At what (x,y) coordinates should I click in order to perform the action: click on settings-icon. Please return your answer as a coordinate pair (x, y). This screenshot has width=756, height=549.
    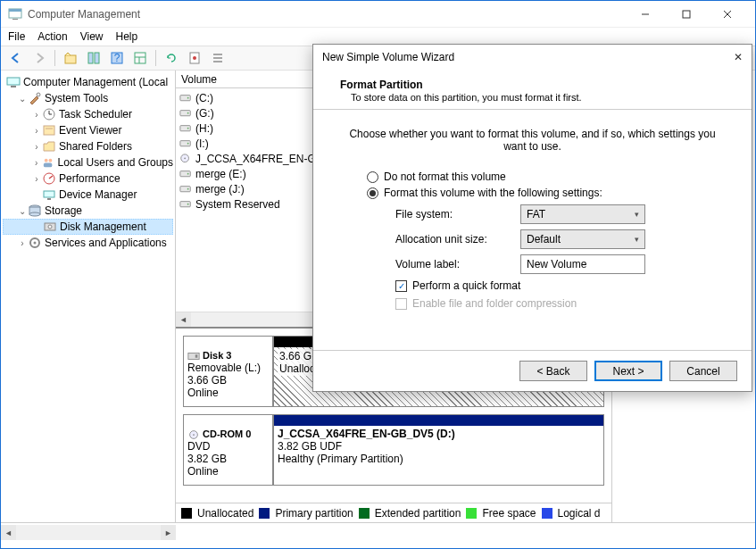
    Looking at the image, I should click on (195, 58).